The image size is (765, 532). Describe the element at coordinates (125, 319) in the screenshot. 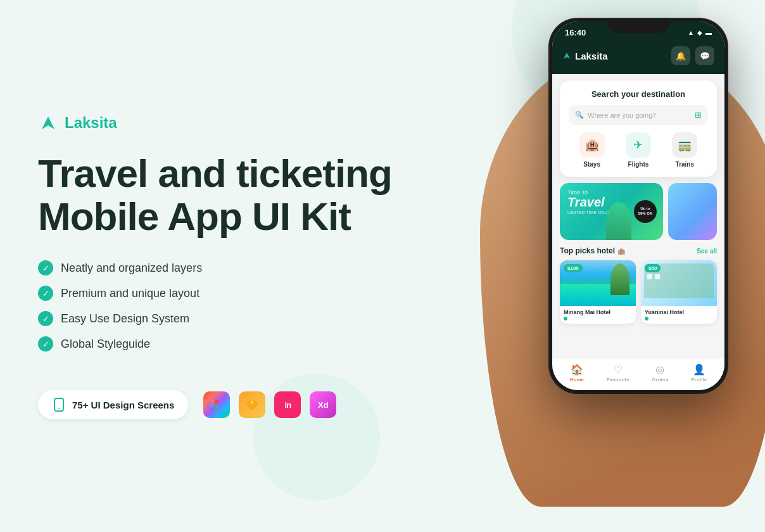

I see `feature-label-3: Easy Use Design System` at that location.